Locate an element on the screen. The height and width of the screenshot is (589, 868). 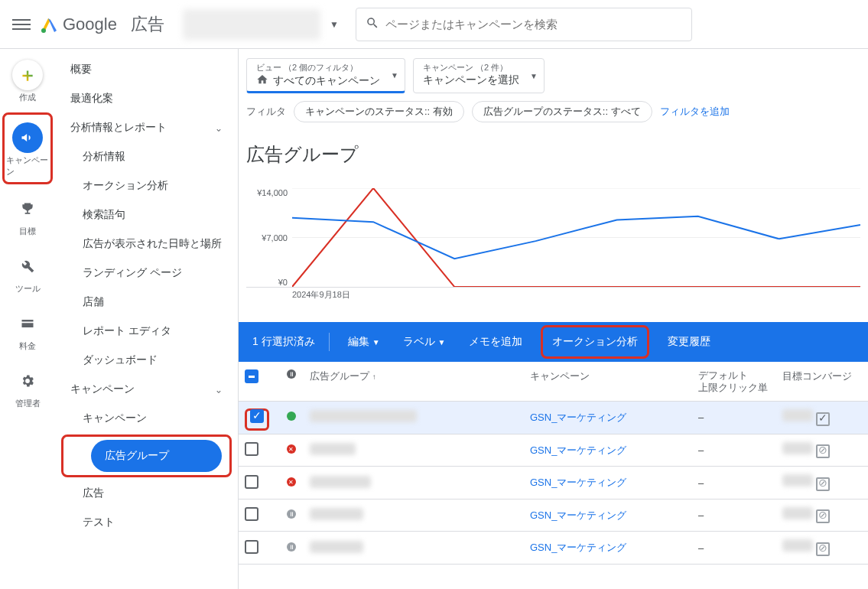
sidebar-item-terms: 検索語句 is located at coordinates (147, 215).